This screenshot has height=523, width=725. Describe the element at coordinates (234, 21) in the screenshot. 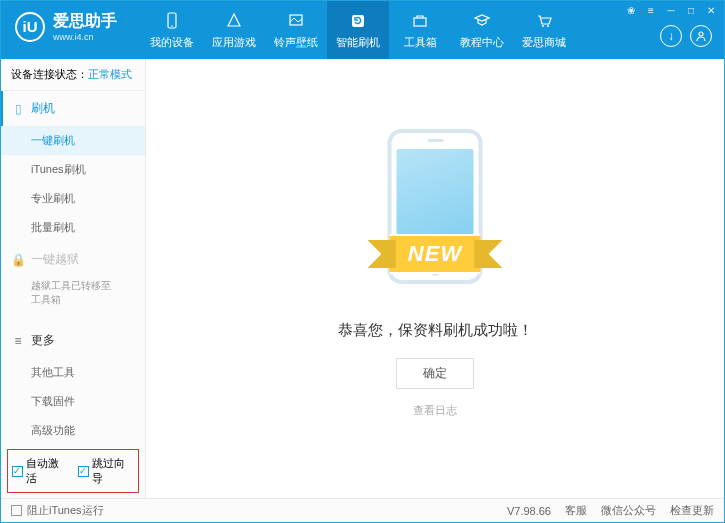

I see `apps-icon` at that location.